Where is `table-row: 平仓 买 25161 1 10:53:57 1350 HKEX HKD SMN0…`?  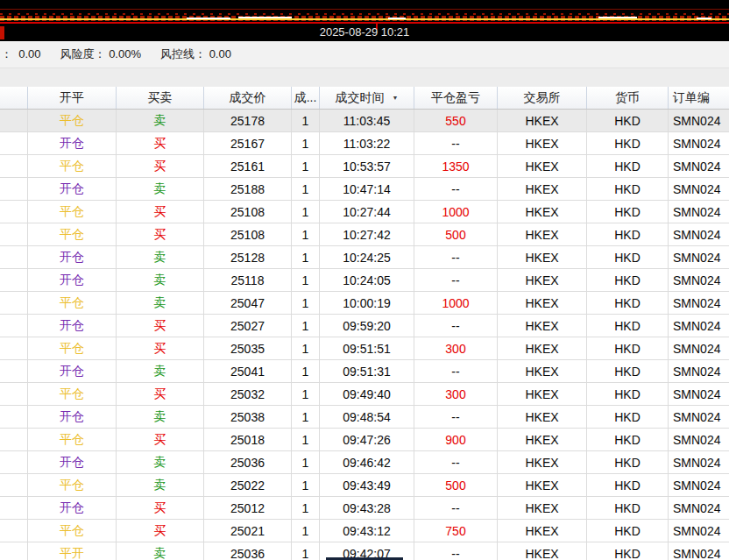
table-row: 平仓 买 25161 1 10:53:57 1350 HKEX HKD SMN0… is located at coordinates (364, 167).